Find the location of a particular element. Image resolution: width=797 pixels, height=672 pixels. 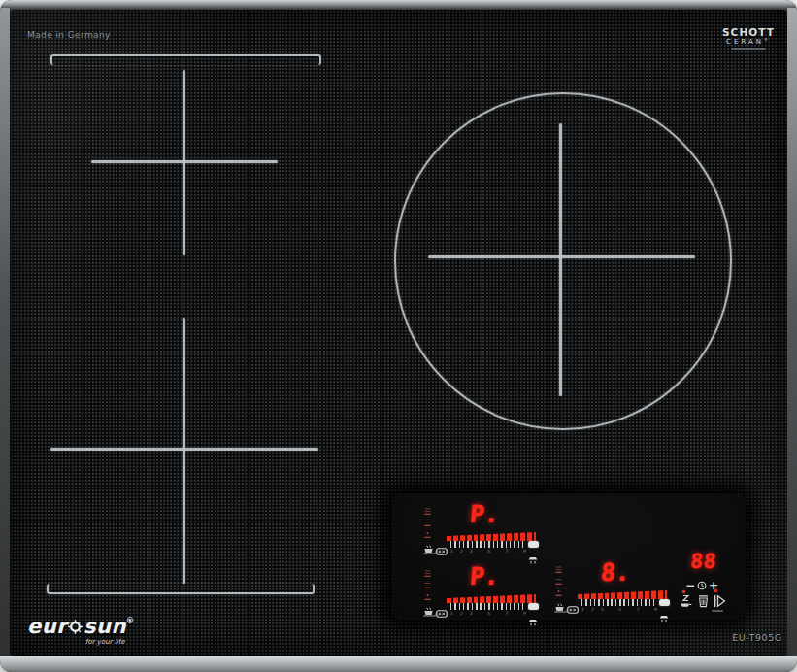

zone-control-rear-left: P. OFF 123·5·7·9 is located at coordinates (482, 530).